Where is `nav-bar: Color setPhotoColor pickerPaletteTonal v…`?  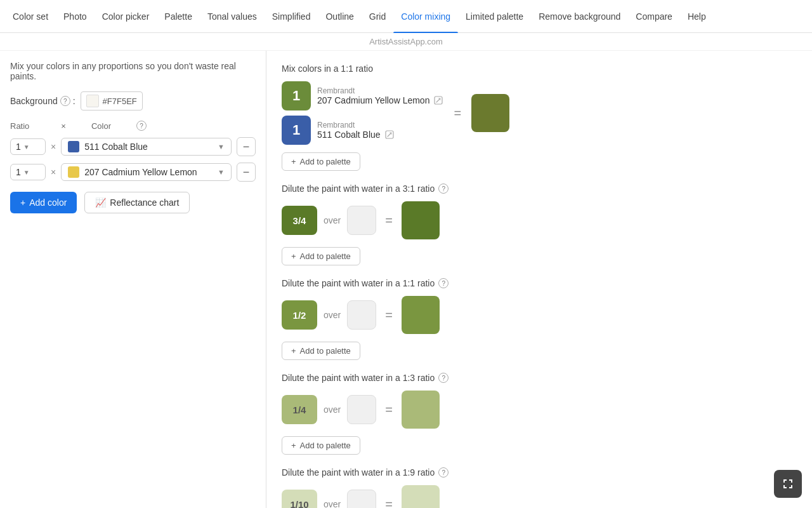
nav-bar: Color setPhotoColor pickerPaletteTonal v… is located at coordinates (406, 17).